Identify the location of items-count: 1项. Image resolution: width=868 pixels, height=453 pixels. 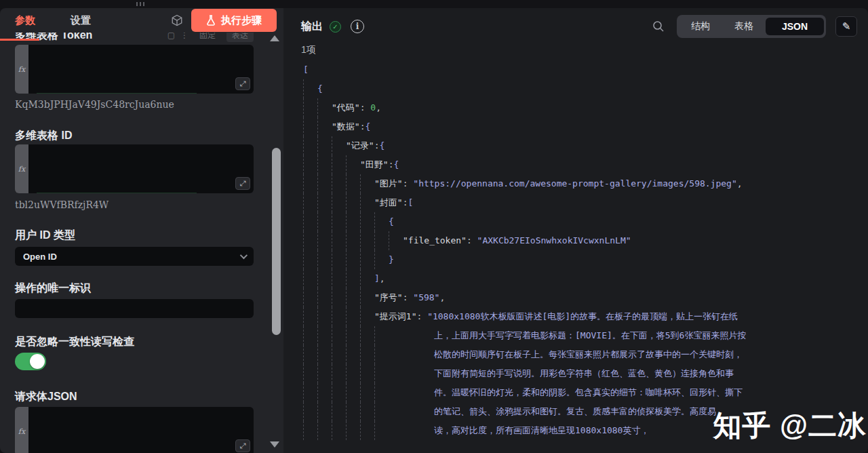
(585, 50).